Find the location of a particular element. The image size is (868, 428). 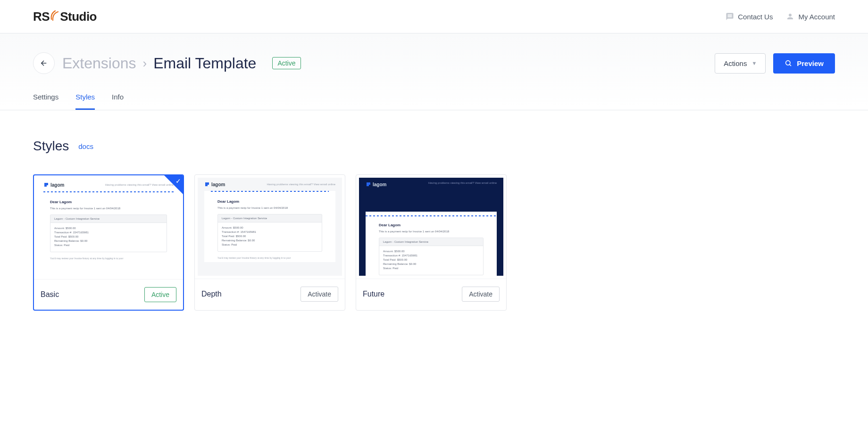

contact-us-link: Contact Us is located at coordinates (749, 16).